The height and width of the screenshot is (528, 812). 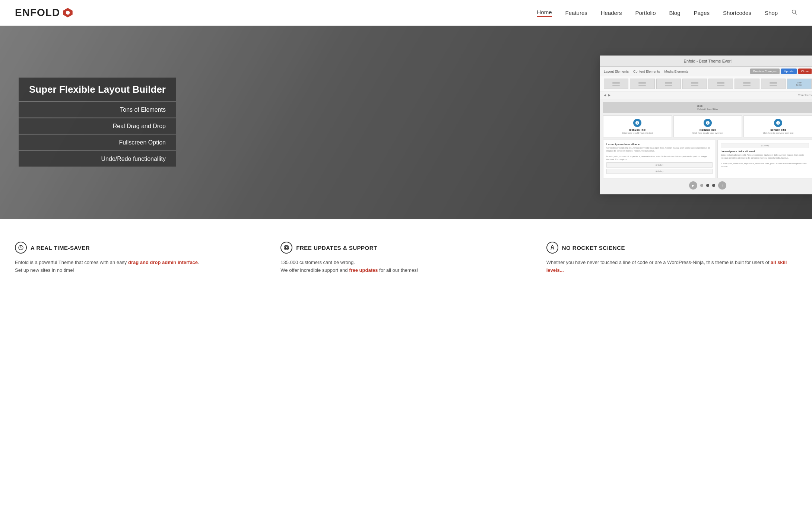 What do you see at coordinates (708, 159) in the screenshot?
I see `builder-bottom-row: Lorem ipsum dolor sit amet Consectetuer …` at bounding box center [708, 159].